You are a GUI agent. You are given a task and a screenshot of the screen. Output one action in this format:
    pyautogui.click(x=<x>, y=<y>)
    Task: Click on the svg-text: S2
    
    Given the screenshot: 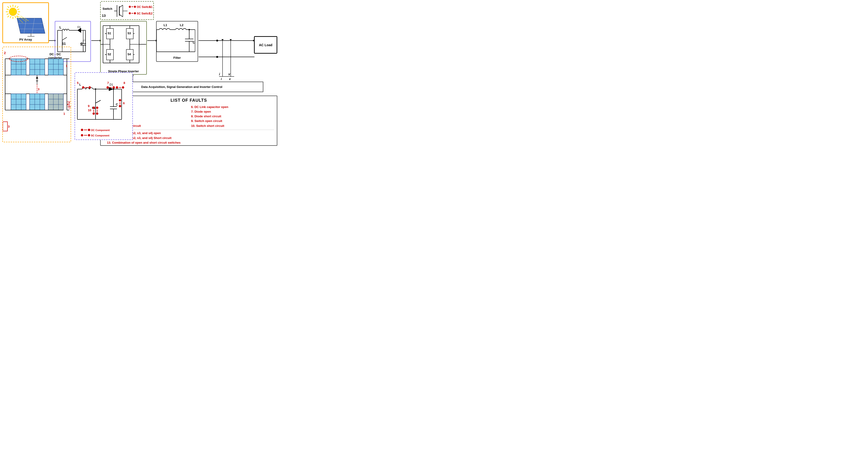 What is the action you would take?
    pyautogui.click(x=109, y=54)
    